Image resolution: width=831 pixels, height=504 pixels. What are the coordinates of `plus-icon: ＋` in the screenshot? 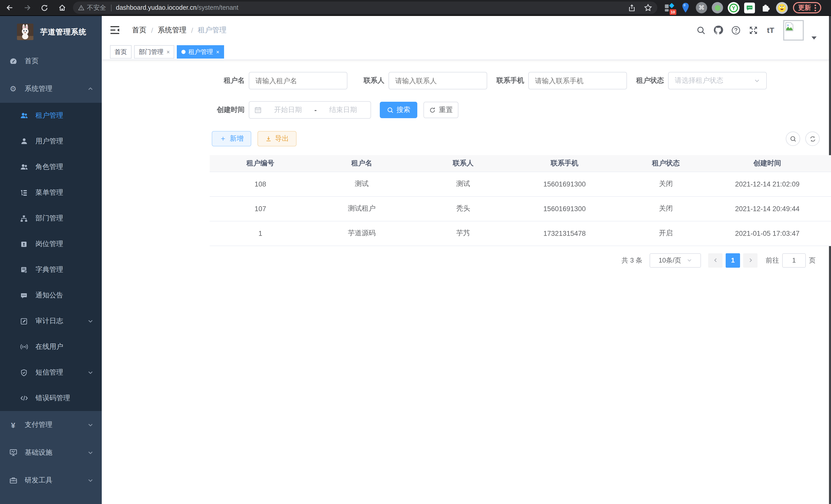 It's located at (223, 139).